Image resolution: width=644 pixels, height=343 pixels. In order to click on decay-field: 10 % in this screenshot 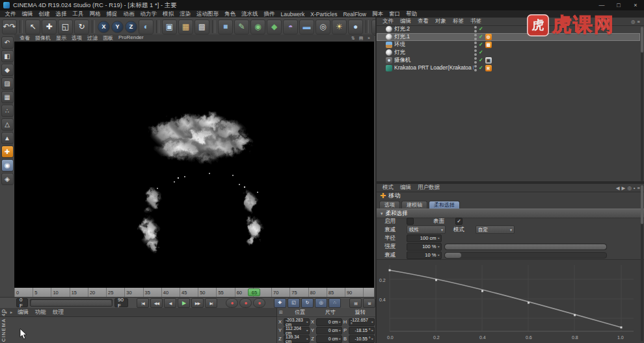, I will do `click(424, 255)`.